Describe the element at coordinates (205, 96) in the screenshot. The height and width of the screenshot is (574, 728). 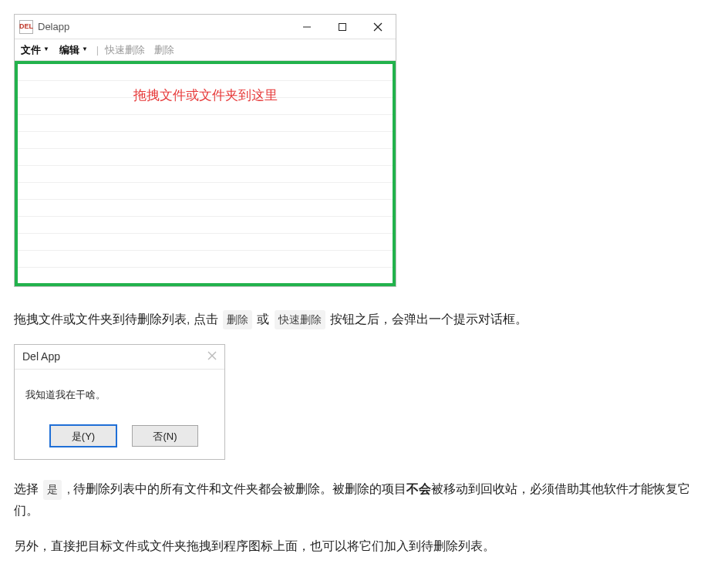
I see `drop-hint-text: 拖拽文件或文件夹到这里` at that location.